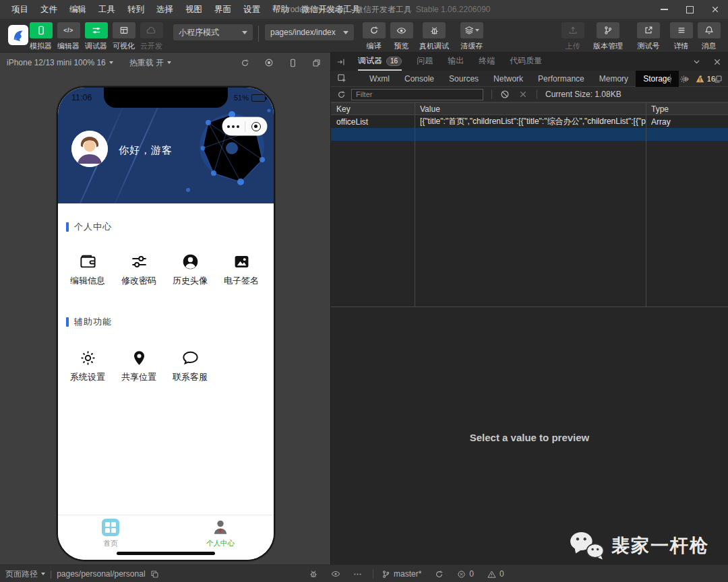  Describe the element at coordinates (373, 36) in the screenshot. I see `compile-button: 编译` at that location.